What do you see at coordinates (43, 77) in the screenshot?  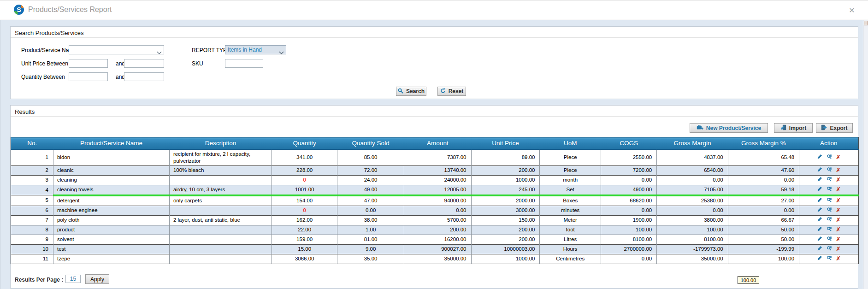 I see `quantity-label: Quantity Between` at bounding box center [43, 77].